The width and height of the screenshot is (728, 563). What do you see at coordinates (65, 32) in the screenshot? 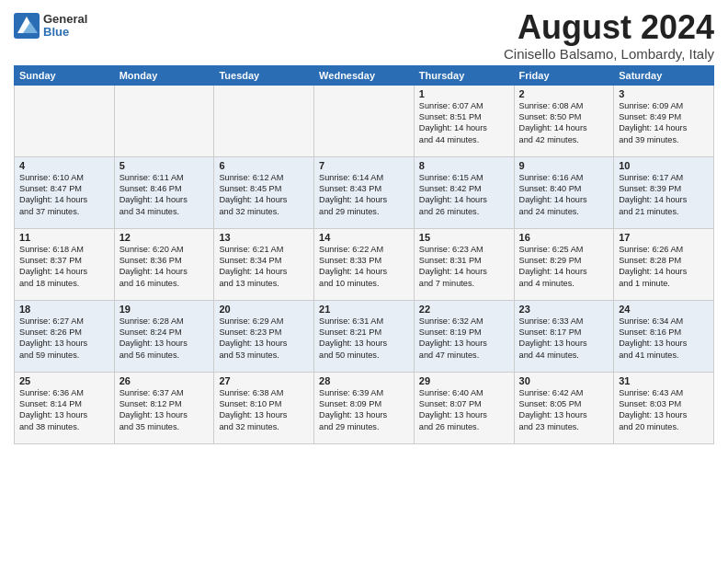
I see `logo-blue: Blue` at bounding box center [65, 32].